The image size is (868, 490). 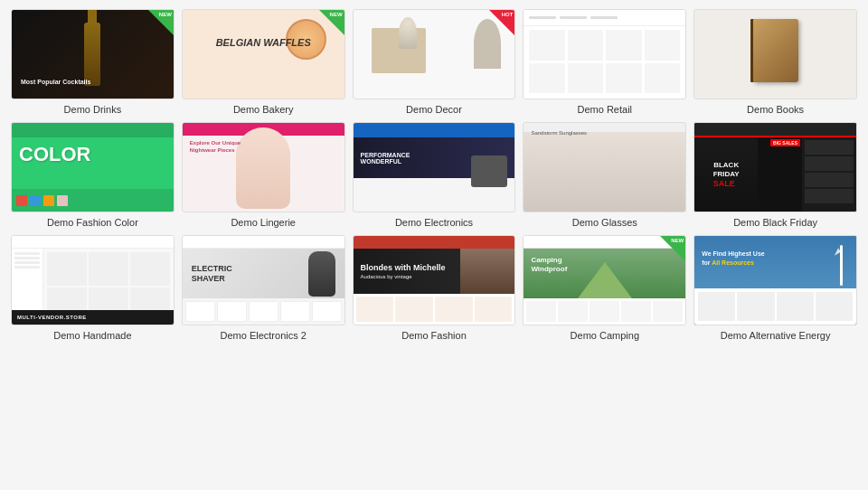 I want to click on multi-vendor-banner: MULTI-VENDOR.STORE, so click(x=92, y=317).